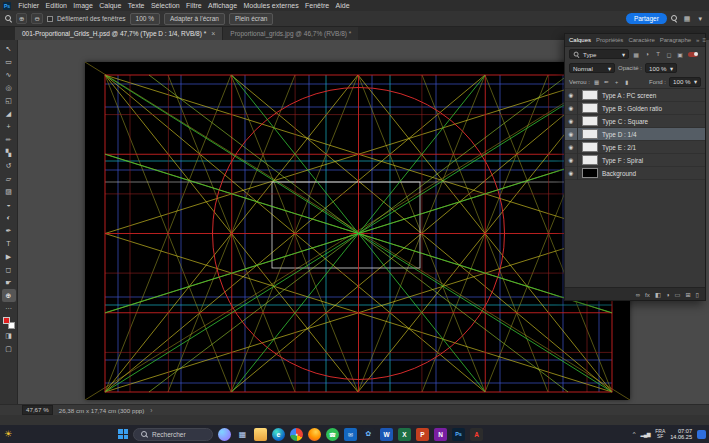 This screenshot has height=443, width=709. I want to click on firefox-icon, so click(314, 434).